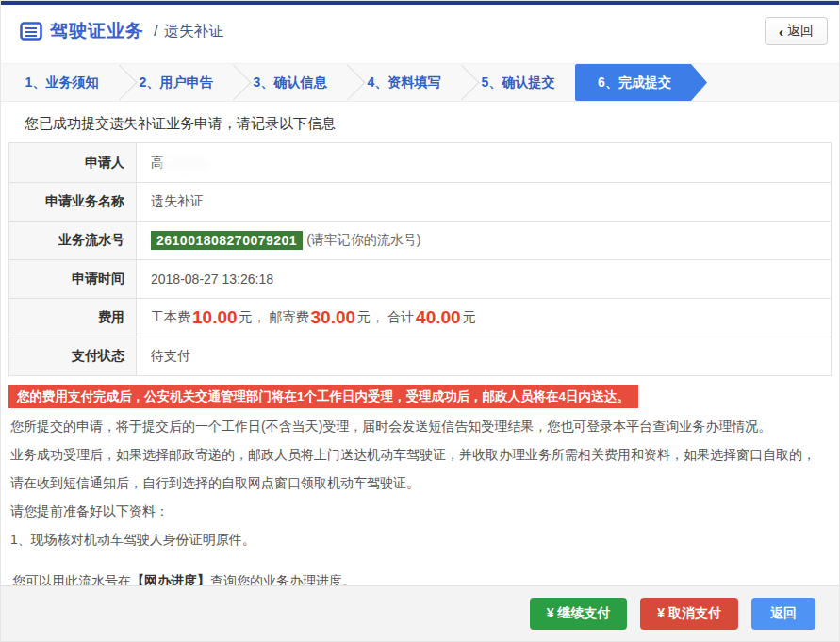 The width and height of the screenshot is (840, 642). Describe the element at coordinates (783, 614) in the screenshot. I see `return-button: 返回` at that location.